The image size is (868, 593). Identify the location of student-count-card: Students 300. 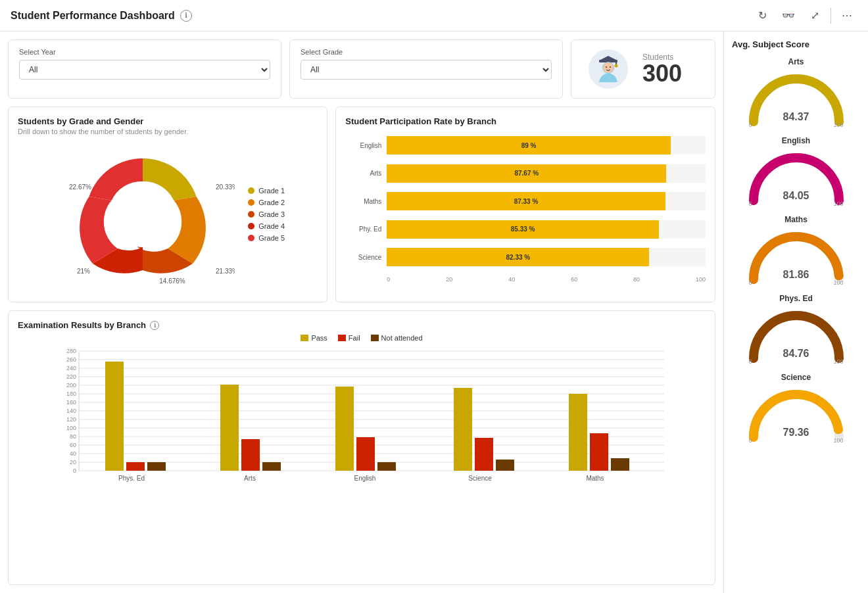
(643, 69).